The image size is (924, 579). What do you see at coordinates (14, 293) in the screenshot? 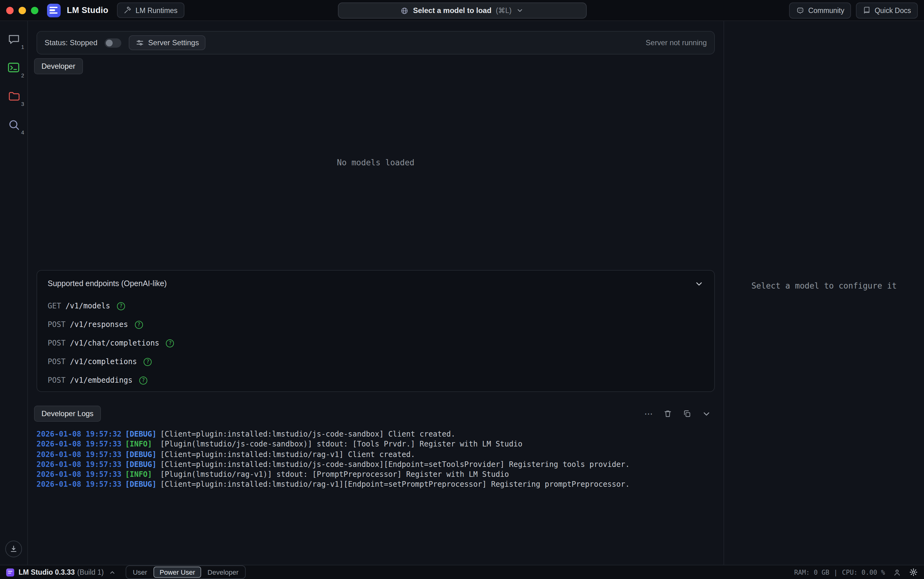
I see `sidebar: 1 2 3 4` at bounding box center [14, 293].